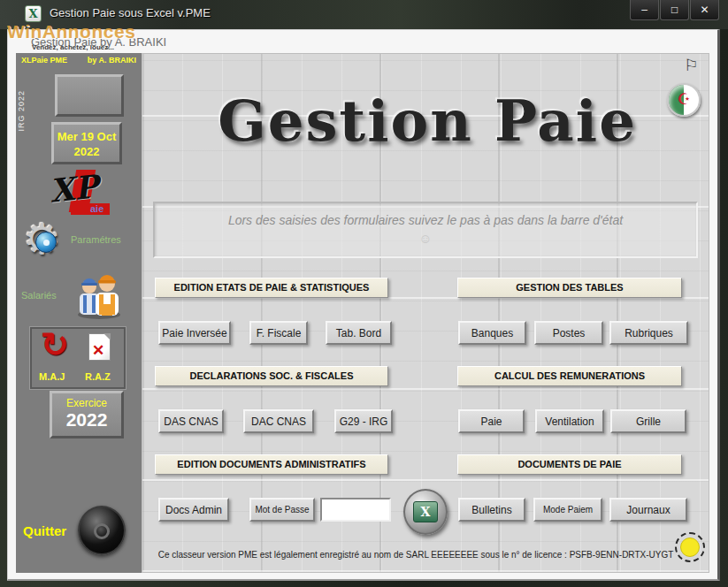 This screenshot has height=587, width=728. I want to click on btn-bulletins: Bulletins, so click(492, 509).